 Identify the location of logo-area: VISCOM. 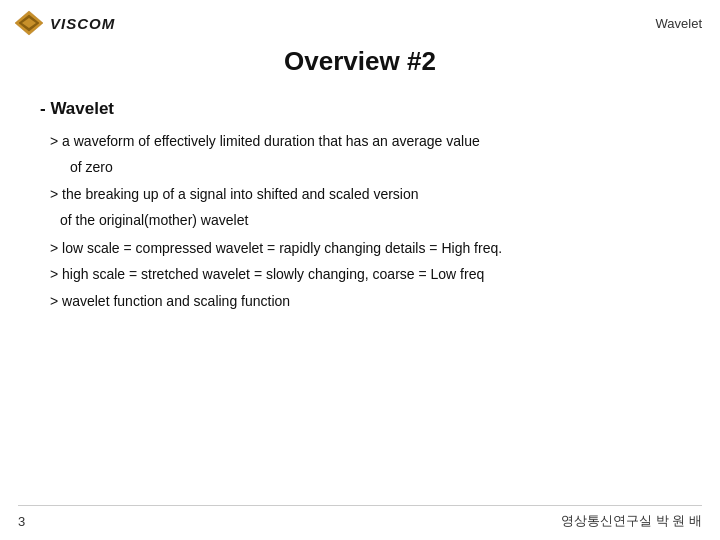
(64, 23).